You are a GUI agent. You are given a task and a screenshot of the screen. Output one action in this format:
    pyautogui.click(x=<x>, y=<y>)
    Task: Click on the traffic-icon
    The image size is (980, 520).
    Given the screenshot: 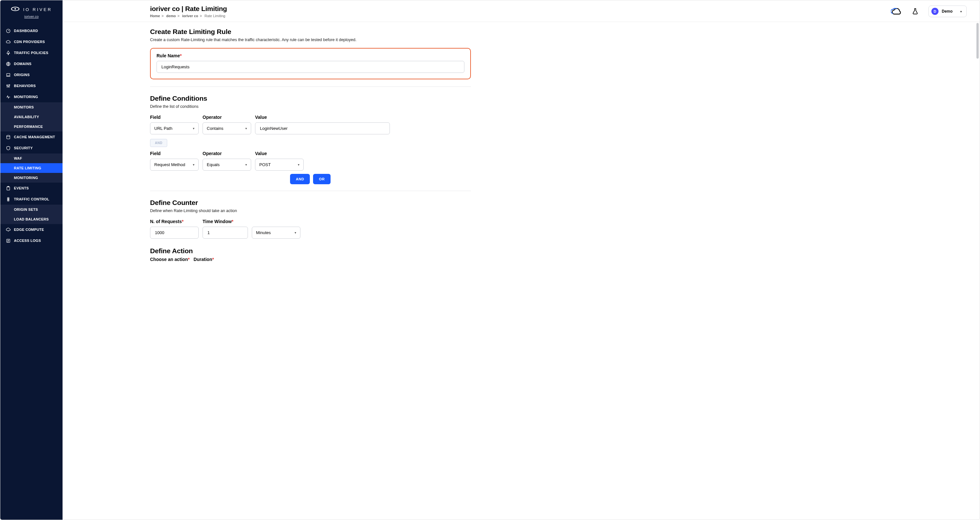 What is the action you would take?
    pyautogui.click(x=8, y=199)
    